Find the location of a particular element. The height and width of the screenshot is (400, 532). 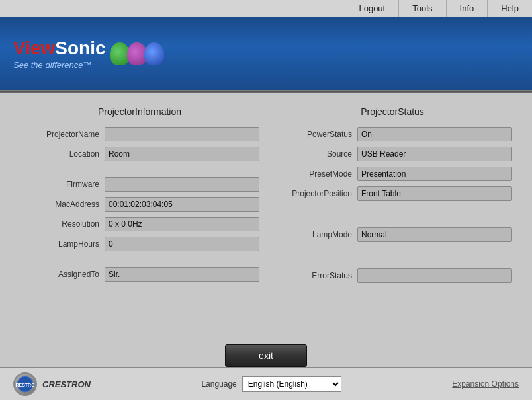

power-status-label: PowerStatus is located at coordinates (312, 134).